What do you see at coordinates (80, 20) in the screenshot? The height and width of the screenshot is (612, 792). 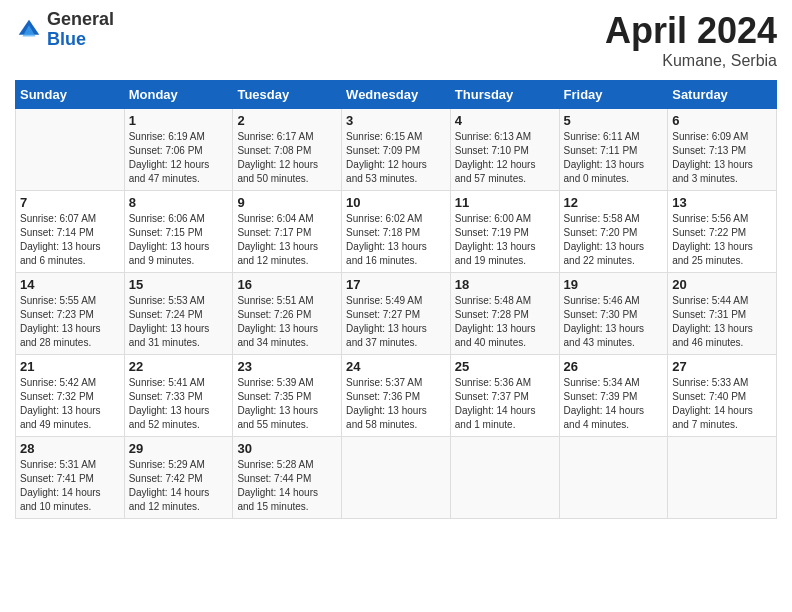 I see `logo-general: General` at bounding box center [80, 20].